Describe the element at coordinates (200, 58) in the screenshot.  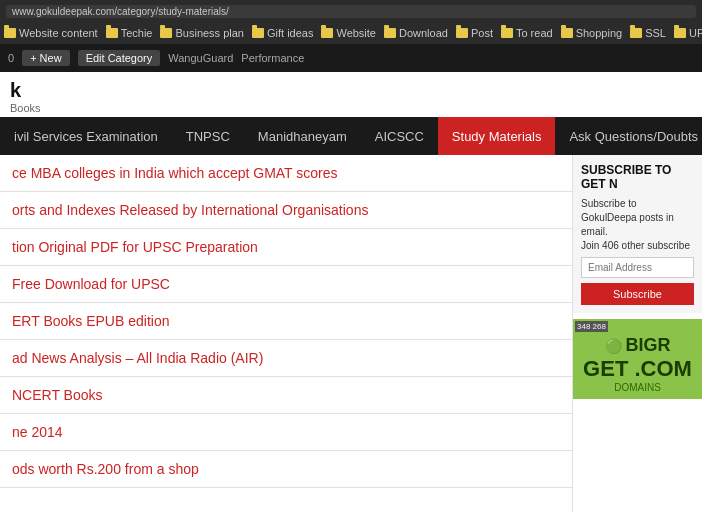
I see `wanguard-label: WanguGuard` at that location.